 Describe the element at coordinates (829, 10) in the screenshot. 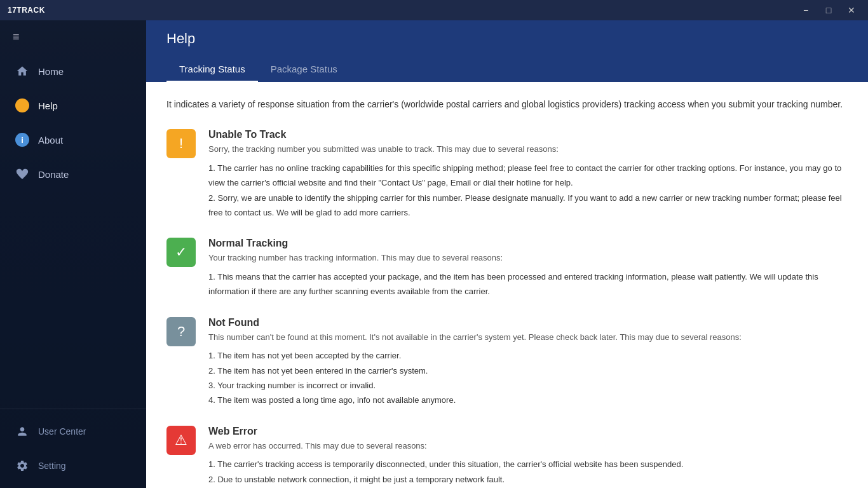

I see `window-controls: − □ ✕` at that location.